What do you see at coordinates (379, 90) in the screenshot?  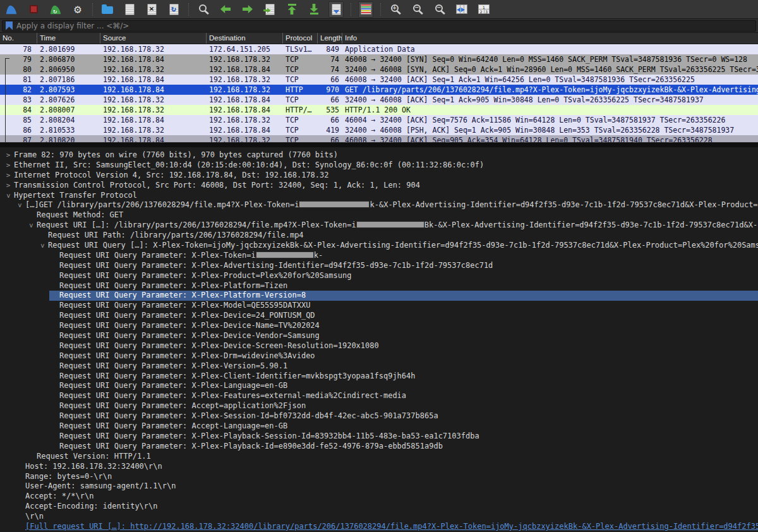 I see `packet-row-82: 822.807593192.168.178.84192.168.178.32HT…` at bounding box center [379, 90].